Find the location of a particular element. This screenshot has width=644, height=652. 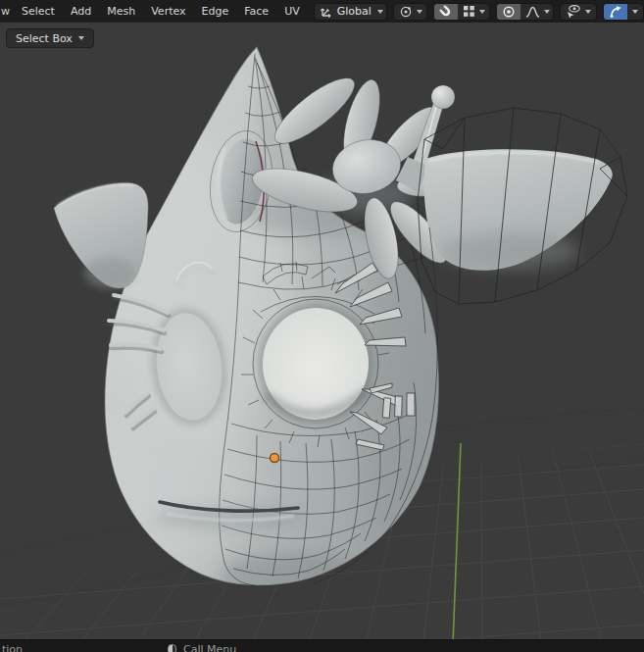

menu-select: Select is located at coordinates (38, 12).